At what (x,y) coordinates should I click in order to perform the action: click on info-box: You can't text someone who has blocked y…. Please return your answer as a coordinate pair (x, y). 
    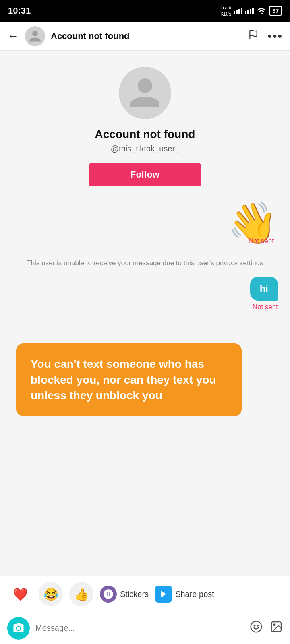
    Looking at the image, I should click on (129, 380).